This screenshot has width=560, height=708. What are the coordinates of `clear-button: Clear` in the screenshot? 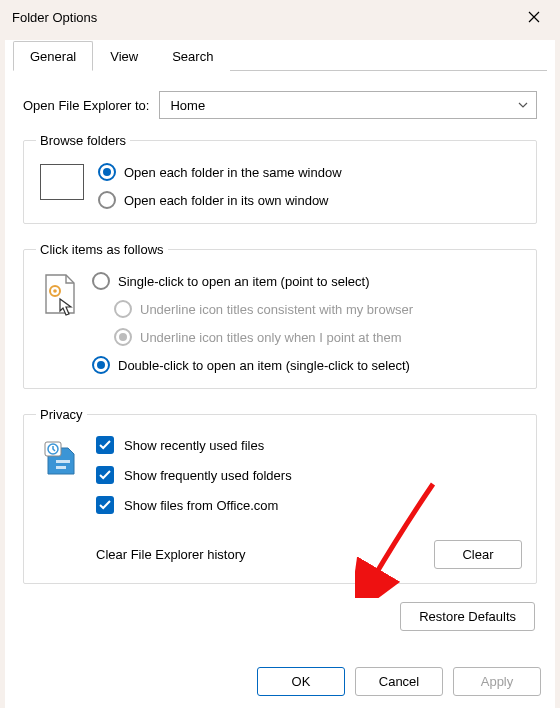 It's located at (478, 554).